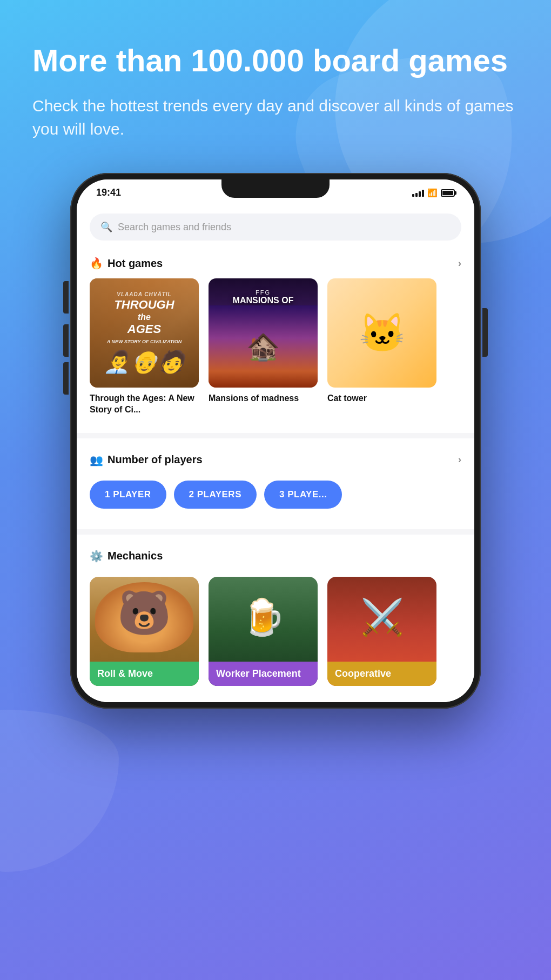 Image resolution: width=551 pixels, height=980 pixels. What do you see at coordinates (155, 459) in the screenshot?
I see `players-label: Number of players` at bounding box center [155, 459].